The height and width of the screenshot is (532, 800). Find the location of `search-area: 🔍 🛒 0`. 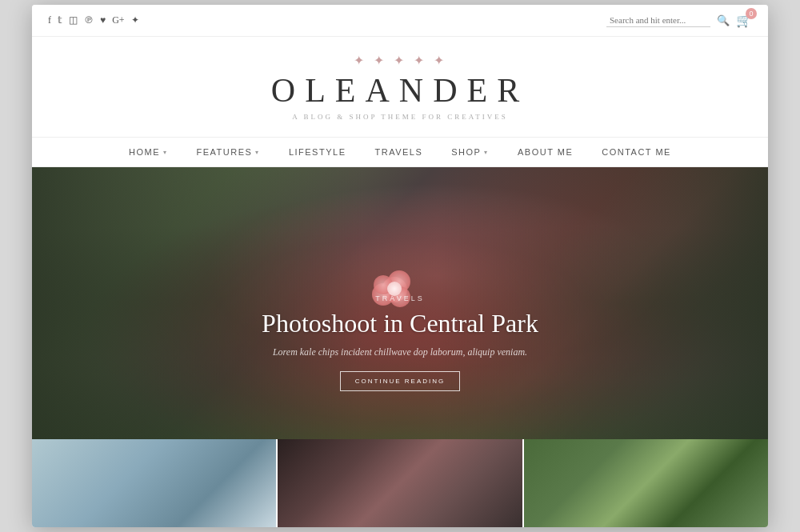

search-area: 🔍 🛒 0 is located at coordinates (679, 21).